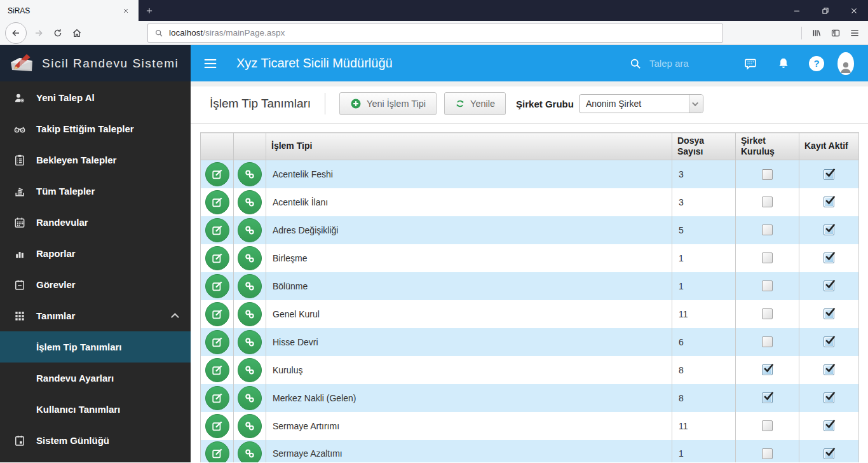 The height and width of the screenshot is (463, 868). Describe the element at coordinates (469, 202) in the screenshot. I see `islem-tipi-value: Acentelik İlanı` at that location.